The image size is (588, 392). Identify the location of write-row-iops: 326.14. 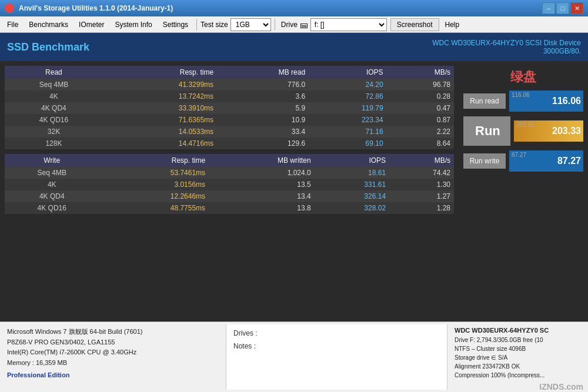
(352, 196).